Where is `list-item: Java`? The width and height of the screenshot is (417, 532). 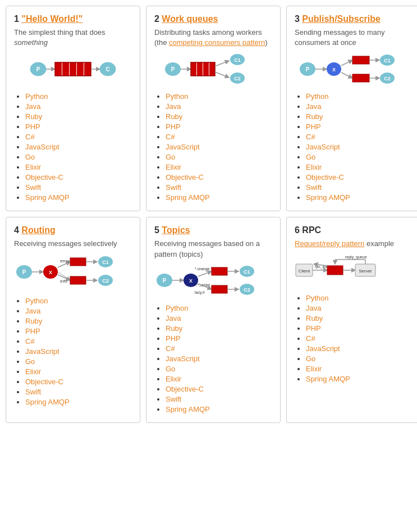 list-item: Java is located at coordinates (359, 106).